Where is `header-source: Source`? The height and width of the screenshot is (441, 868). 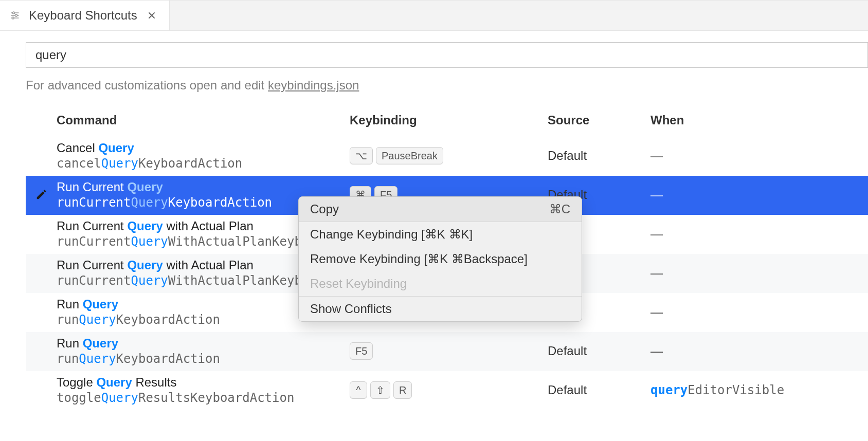
header-source: Source is located at coordinates (599, 120).